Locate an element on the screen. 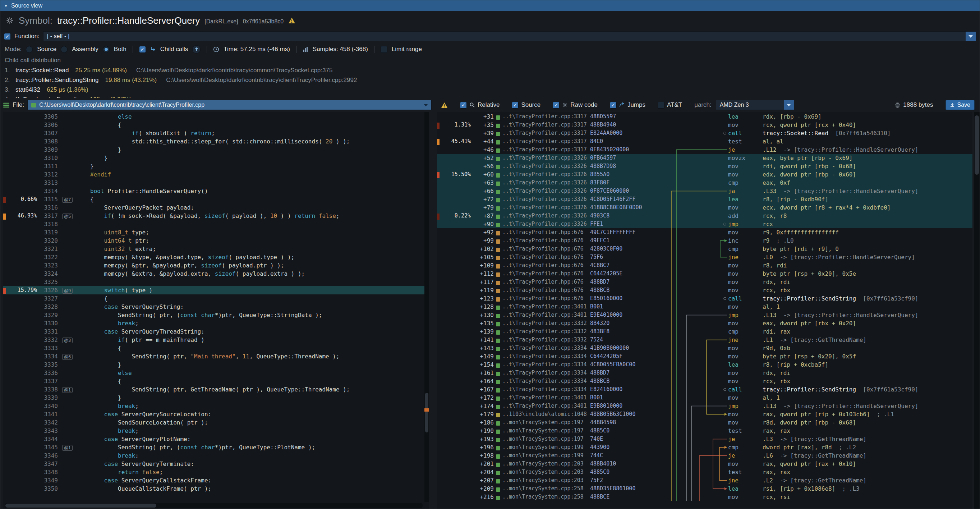 The width and height of the screenshot is (980, 509). child-calls-label: Child calls is located at coordinates (174, 49).